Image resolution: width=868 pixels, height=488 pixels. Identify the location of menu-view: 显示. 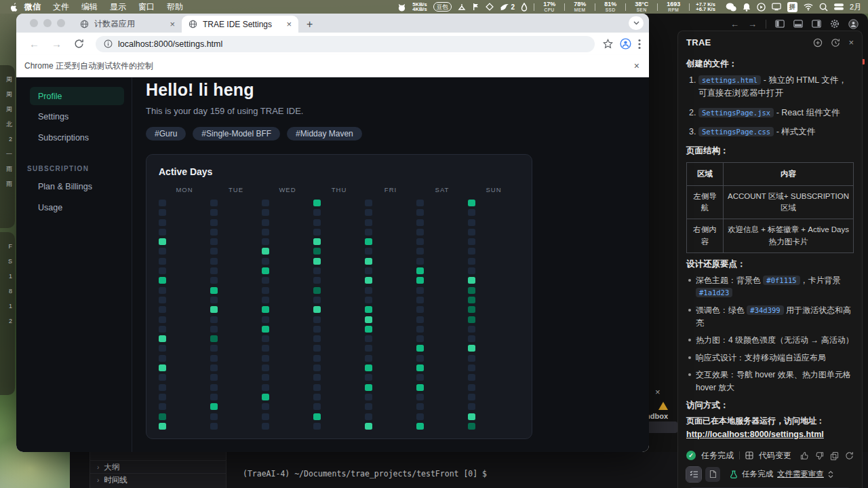
(118, 7).